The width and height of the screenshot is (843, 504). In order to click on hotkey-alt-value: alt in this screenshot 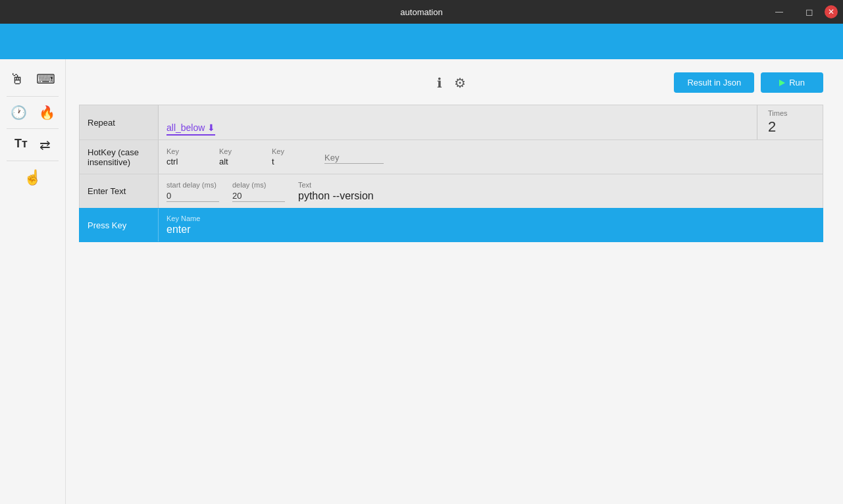, I will do `click(239, 162)`.